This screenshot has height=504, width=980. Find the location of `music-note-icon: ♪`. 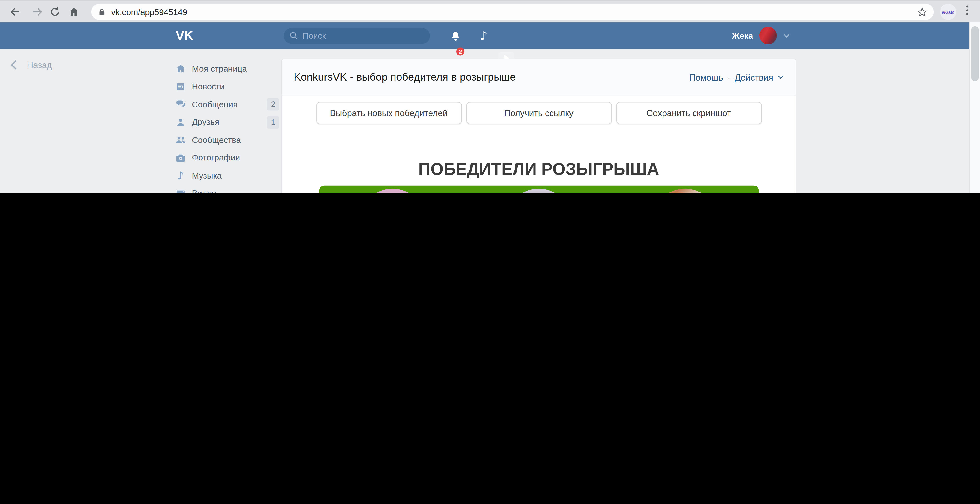

music-note-icon: ♪ is located at coordinates (181, 176).